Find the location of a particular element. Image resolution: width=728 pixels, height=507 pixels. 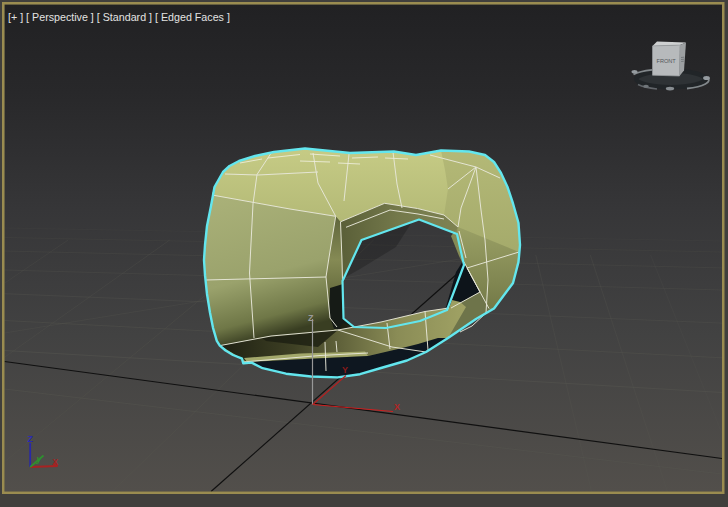

svg-text: FRONT is located at coordinates (667, 61).